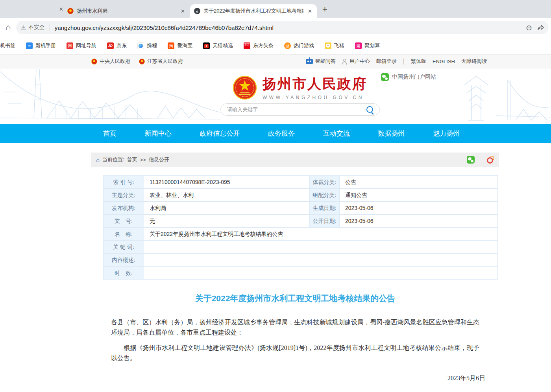 This screenshot has height=392, width=551. I want to click on site-favicon: e, so click(197, 11).